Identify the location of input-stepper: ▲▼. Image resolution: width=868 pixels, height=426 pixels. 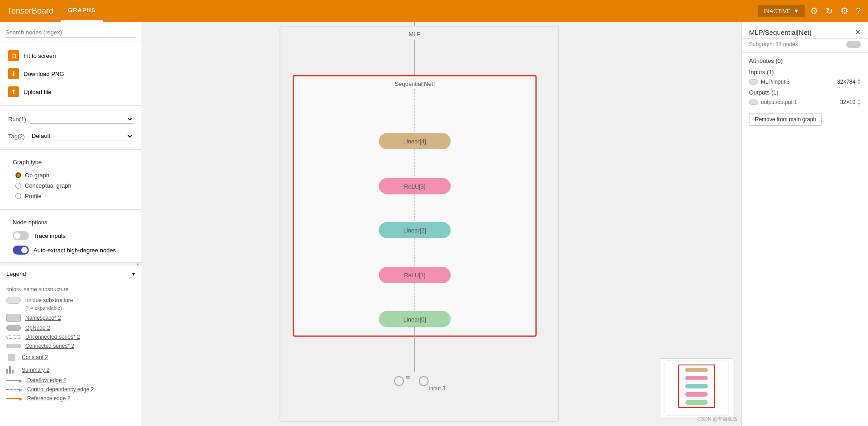
(859, 82).